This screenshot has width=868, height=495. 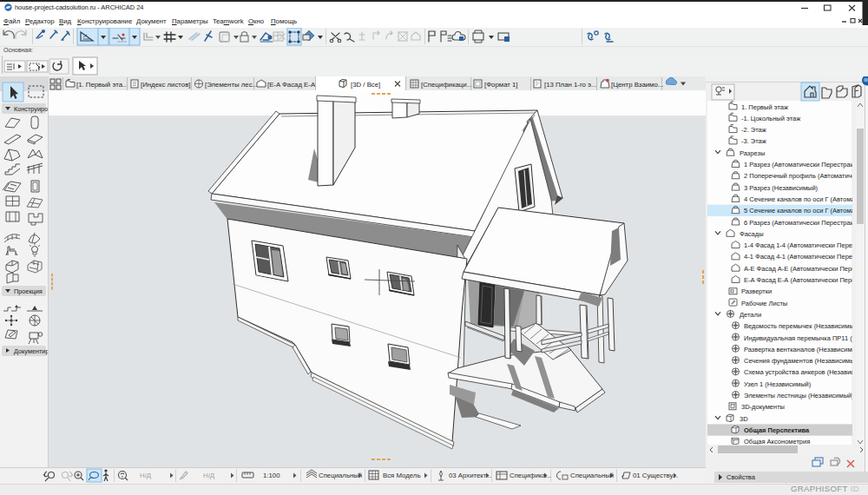 I want to click on svg-text: 3 Разрез (Независимый), so click(x=781, y=188).